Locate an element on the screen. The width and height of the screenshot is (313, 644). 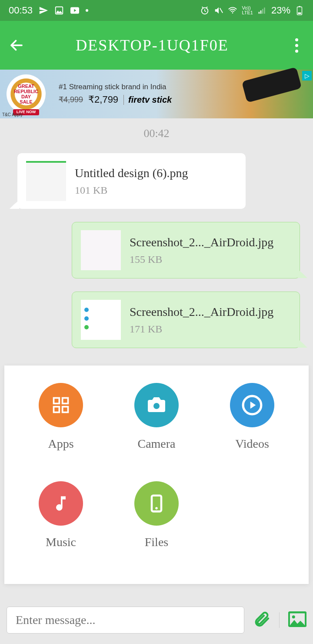
file-size: 101 KB is located at coordinates (156, 191).